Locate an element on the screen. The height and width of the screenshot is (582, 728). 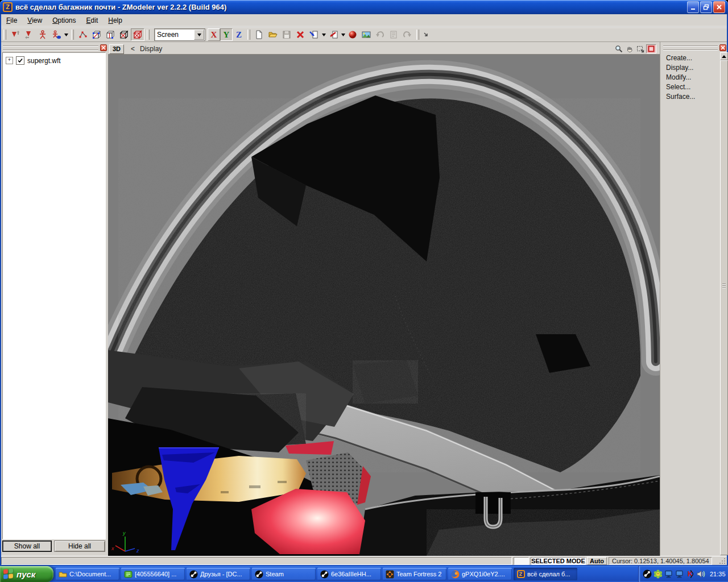
right-panel-close-button is located at coordinates (723, 48).